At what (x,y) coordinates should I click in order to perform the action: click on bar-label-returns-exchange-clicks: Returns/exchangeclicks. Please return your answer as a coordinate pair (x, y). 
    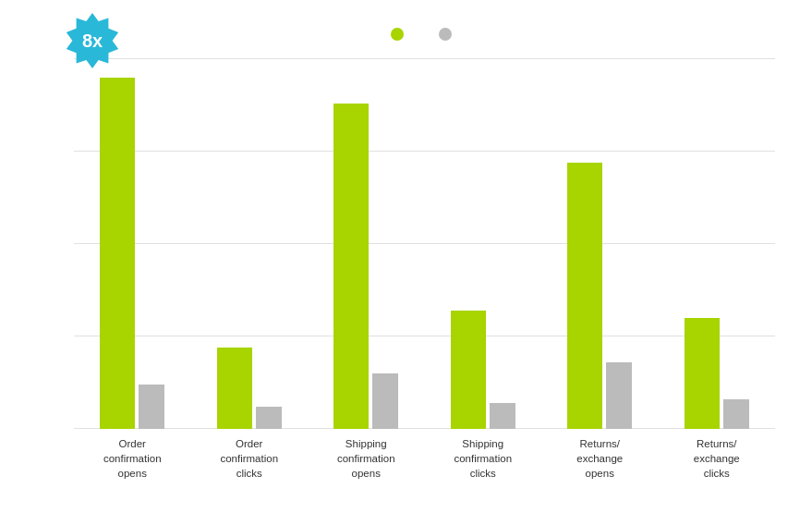
    Looking at the image, I should click on (717, 458).